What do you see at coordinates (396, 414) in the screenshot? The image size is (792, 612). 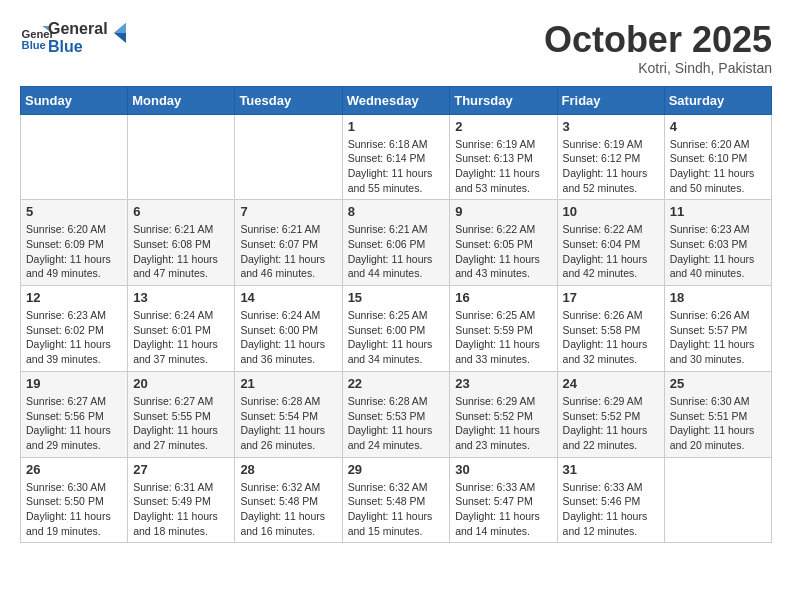 I see `calendar-week-row: 19Sunrise: 6:27 AM Sunset: 5:56 PM Dayli…` at bounding box center [396, 414].